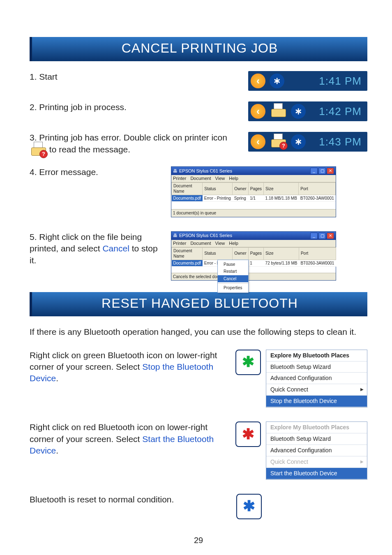 The width and height of the screenshot is (392, 555). Describe the element at coordinates (254, 256) in the screenshot. I see `print-queue-window-2: 🖶 EPSON Stylus C61 Series _ ▢ ✕ Printer …` at that location.